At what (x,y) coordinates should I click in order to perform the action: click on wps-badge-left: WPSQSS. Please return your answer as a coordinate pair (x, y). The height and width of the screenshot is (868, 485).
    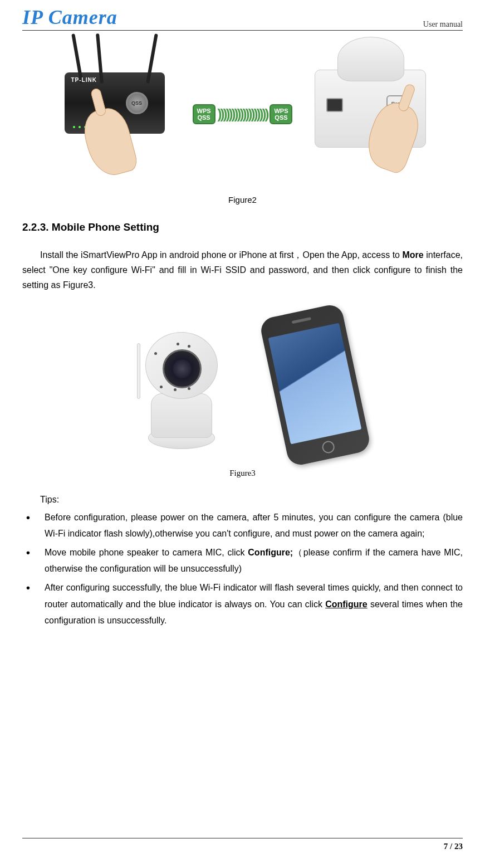
    Looking at the image, I should click on (204, 114).